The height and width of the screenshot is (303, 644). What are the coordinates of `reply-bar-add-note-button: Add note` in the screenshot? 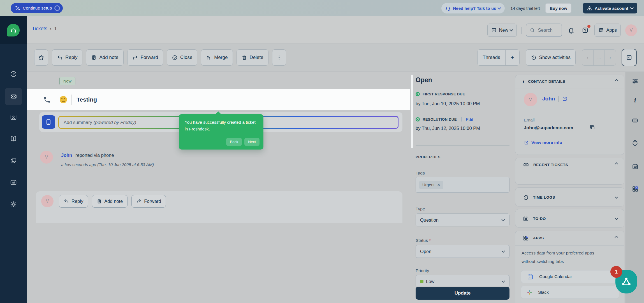 It's located at (110, 201).